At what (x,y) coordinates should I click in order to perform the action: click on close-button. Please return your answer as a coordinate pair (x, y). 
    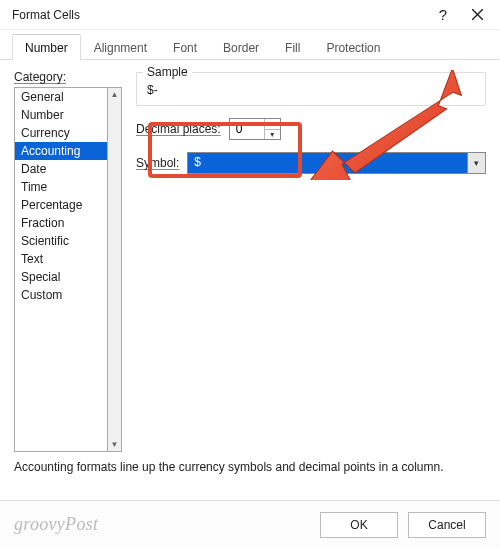
    Looking at the image, I should click on (477, 15).